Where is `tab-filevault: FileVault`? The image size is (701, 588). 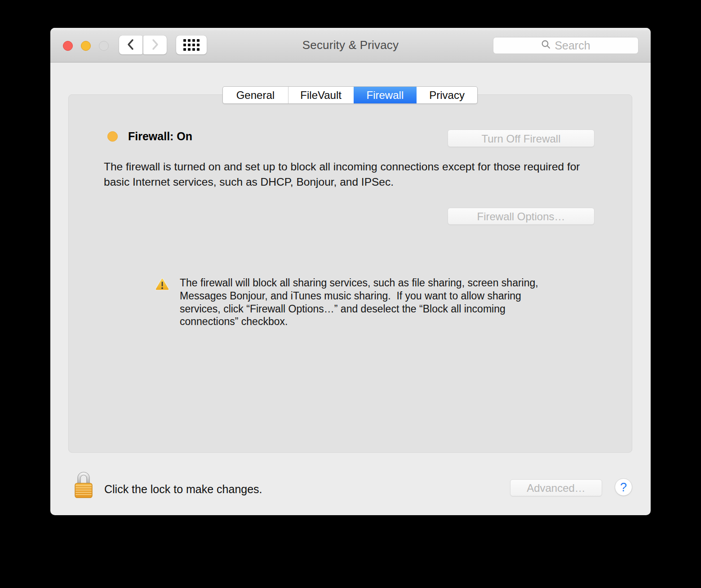 tab-filevault: FileVault is located at coordinates (321, 95).